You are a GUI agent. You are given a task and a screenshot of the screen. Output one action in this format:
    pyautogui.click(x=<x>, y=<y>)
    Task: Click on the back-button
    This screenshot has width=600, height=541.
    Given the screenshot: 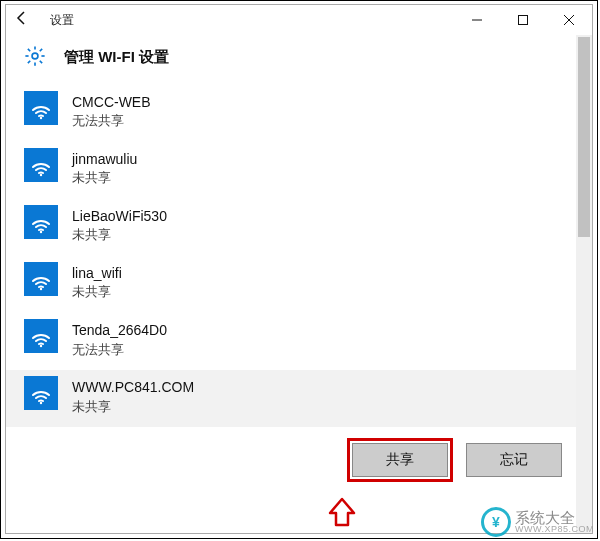 What is the action you would take?
    pyautogui.click(x=24, y=20)
    